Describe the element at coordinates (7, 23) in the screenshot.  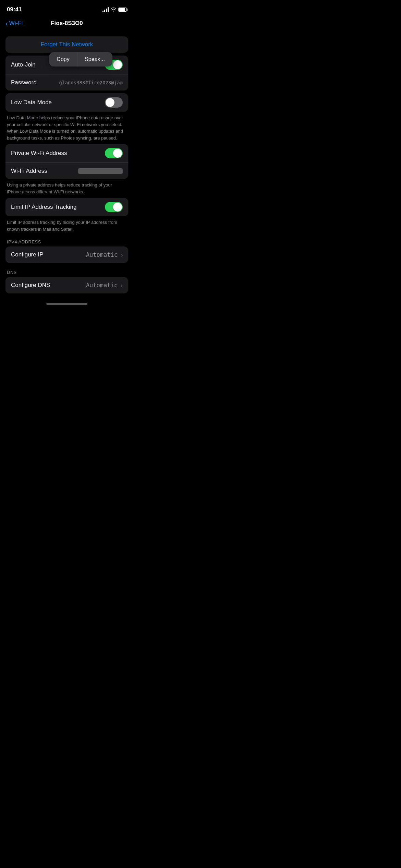
I see `chevron-left-icon: ‹` at that location.